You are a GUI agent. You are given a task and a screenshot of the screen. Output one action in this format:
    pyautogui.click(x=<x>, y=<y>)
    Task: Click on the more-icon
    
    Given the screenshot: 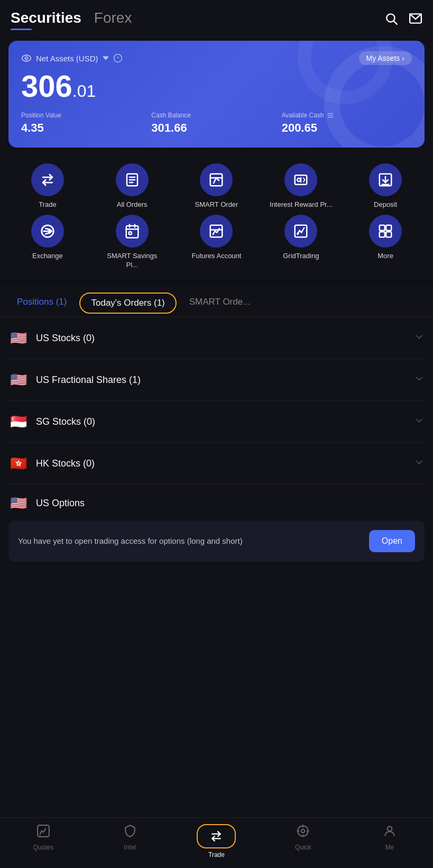 What is the action you would take?
    pyautogui.click(x=385, y=231)
    